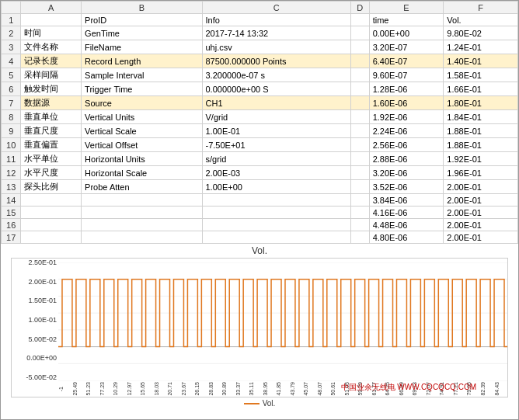 Image resolution: width=519 pixels, height=420 pixels. What do you see at coordinates (65, 389) in the screenshot?
I see `x-label: -1` at bounding box center [65, 389].